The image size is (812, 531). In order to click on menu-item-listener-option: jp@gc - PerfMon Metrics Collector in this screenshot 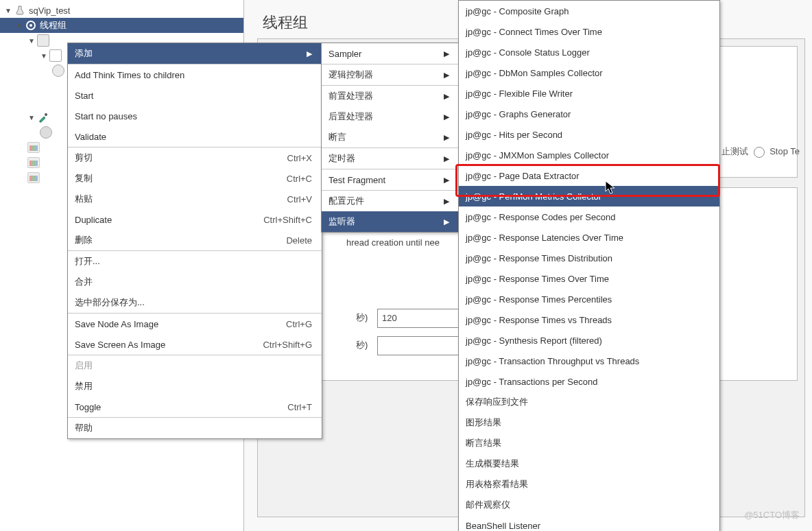, I will do `click(589, 196)`.